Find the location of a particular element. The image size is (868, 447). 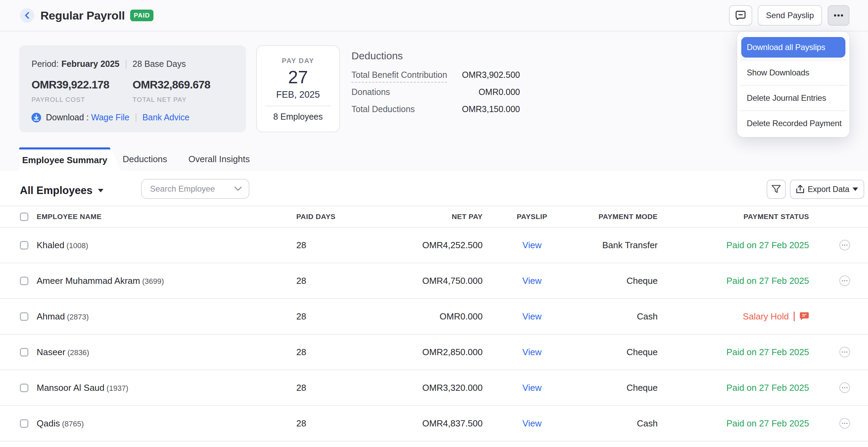

ellipsis-icon is located at coordinates (839, 15).